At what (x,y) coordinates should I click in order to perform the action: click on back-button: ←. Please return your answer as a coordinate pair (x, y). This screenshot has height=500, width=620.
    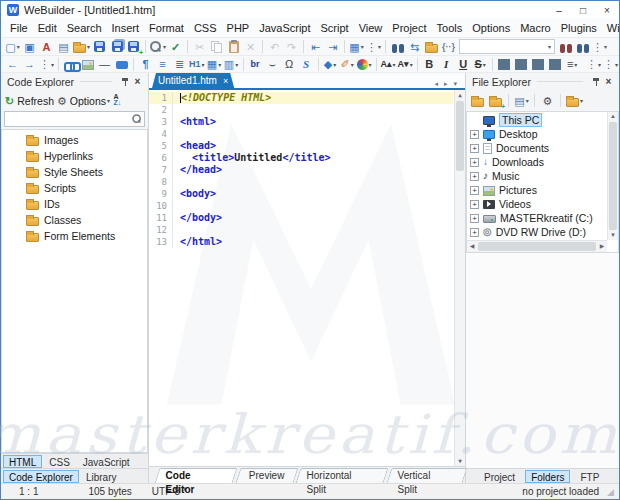
    Looking at the image, I should click on (12, 64).